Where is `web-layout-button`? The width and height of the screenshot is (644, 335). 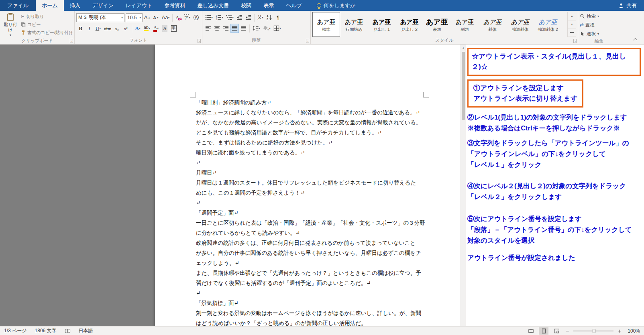
web-layout-button is located at coordinates (556, 331).